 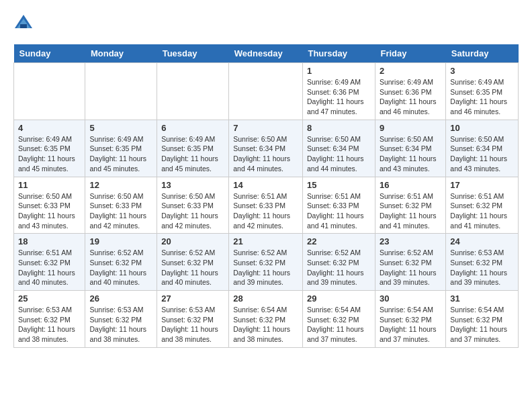 What do you see at coordinates (482, 242) in the screenshot?
I see `day-number: 24` at bounding box center [482, 242].